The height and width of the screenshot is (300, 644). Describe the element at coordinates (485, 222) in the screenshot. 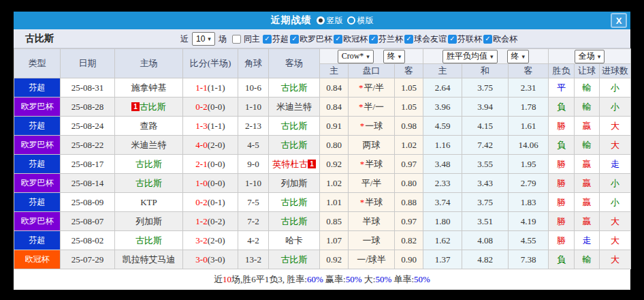

I see `eu-draw-odds: 3.51` at that location.